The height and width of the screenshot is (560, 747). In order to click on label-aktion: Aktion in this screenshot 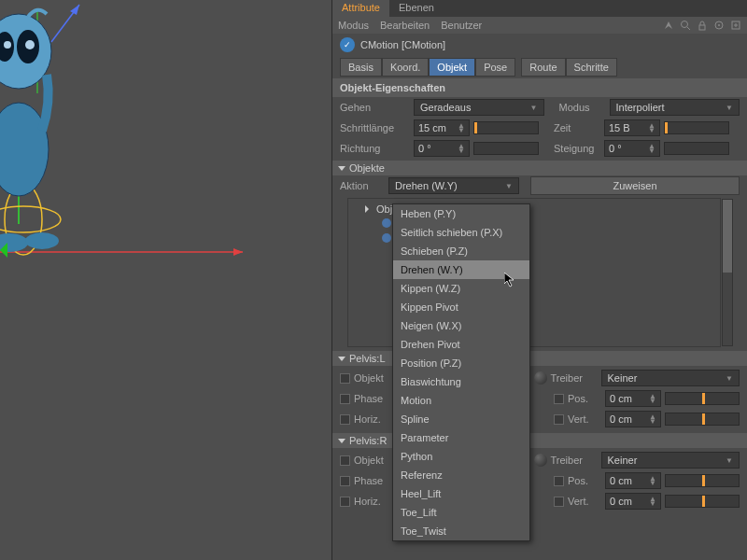, I will do `click(362, 186)`.